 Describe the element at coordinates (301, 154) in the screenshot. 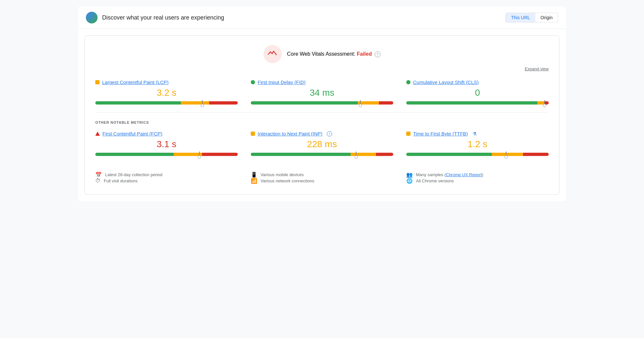

I see `bar-green-inp` at that location.